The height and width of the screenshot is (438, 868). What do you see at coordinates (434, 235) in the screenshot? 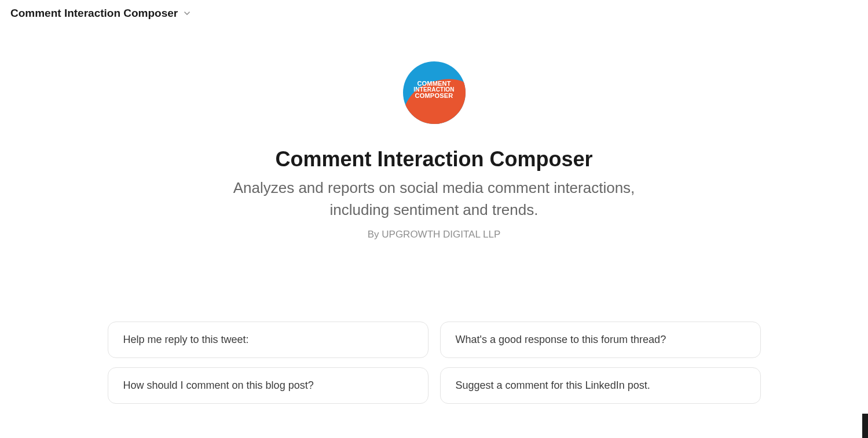
I see `author-byline: By UPGROWTH DIGITAL LLP` at bounding box center [434, 235].